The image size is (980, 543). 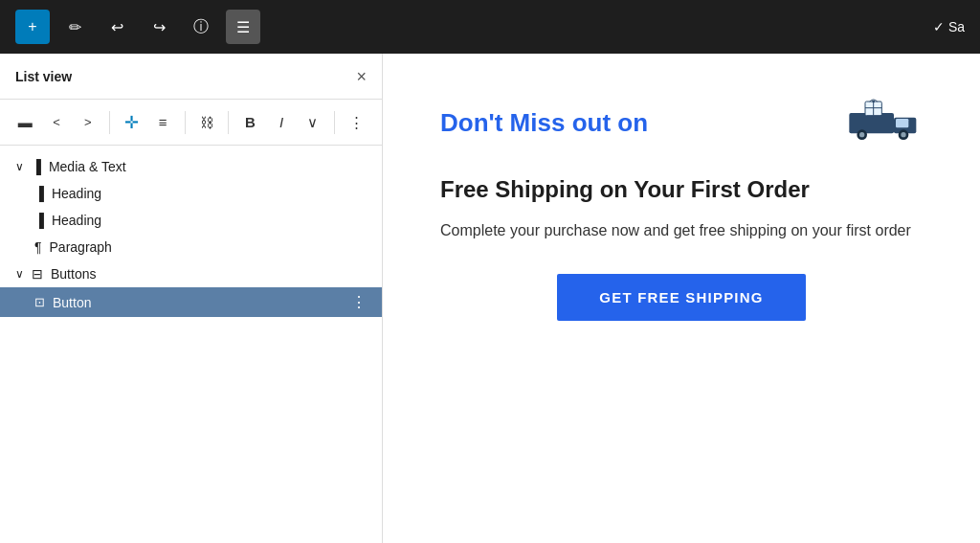 I want to click on chevron-right-icon: >, so click(x=88, y=123).